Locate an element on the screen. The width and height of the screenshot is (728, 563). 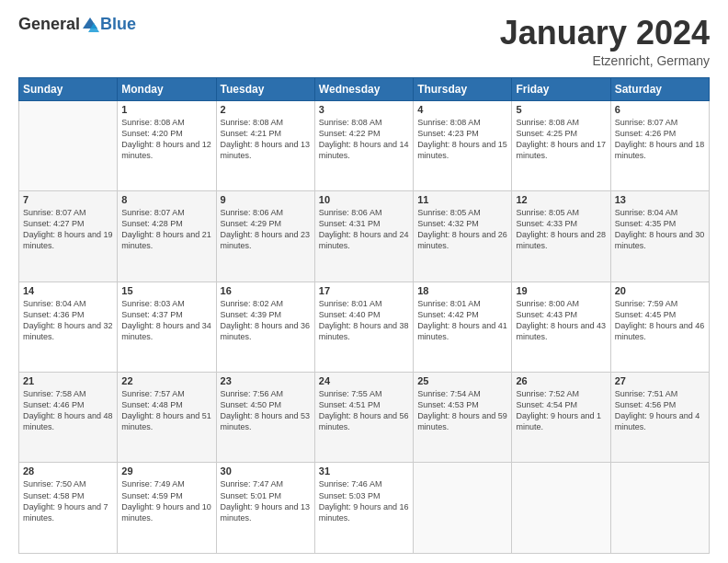
location: Etzenricht, Germany is located at coordinates (605, 61).